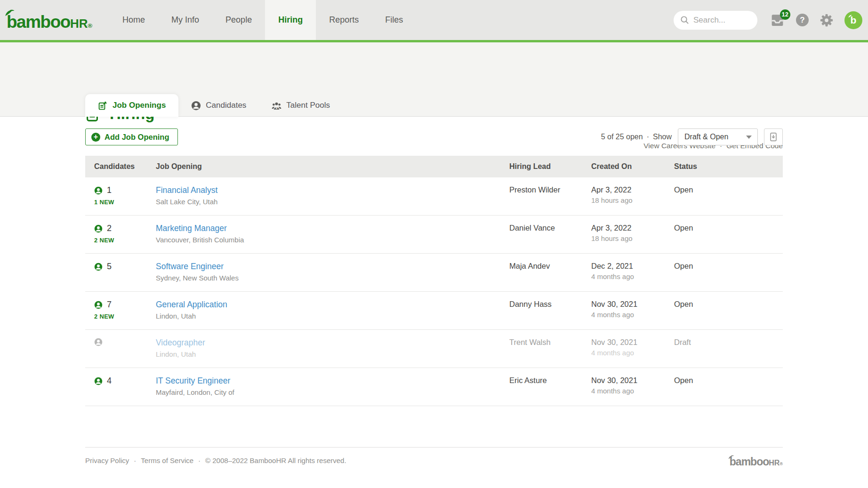 This screenshot has width=868, height=488. I want to click on candidates-tab-icon, so click(196, 105).